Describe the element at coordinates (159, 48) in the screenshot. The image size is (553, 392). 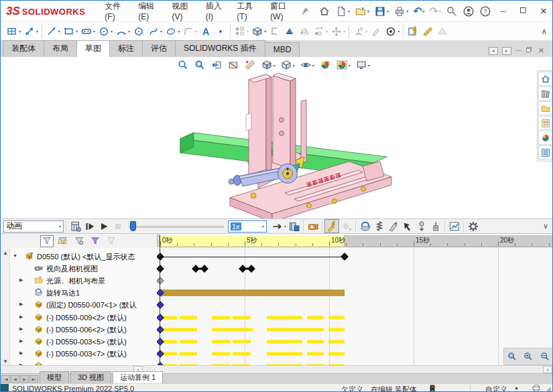
I see `command-tab: 评估` at that location.